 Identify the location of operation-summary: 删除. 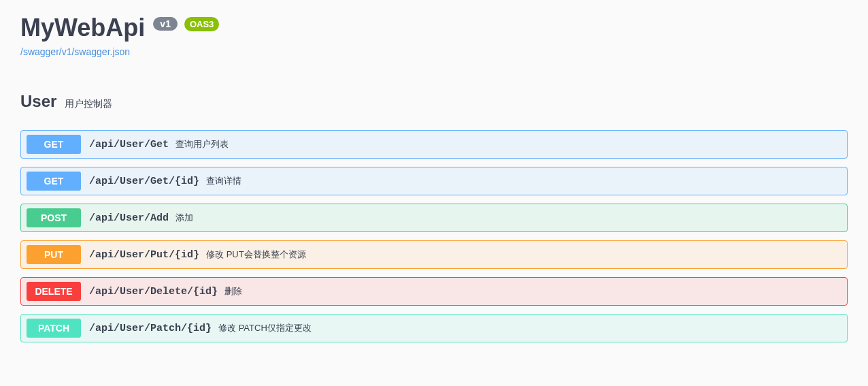
(233, 291).